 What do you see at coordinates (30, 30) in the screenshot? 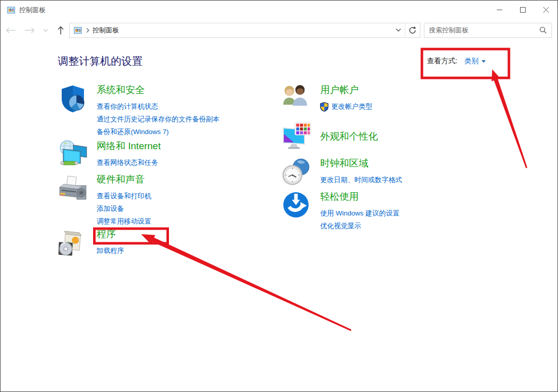
I see `forward-icon` at bounding box center [30, 30].